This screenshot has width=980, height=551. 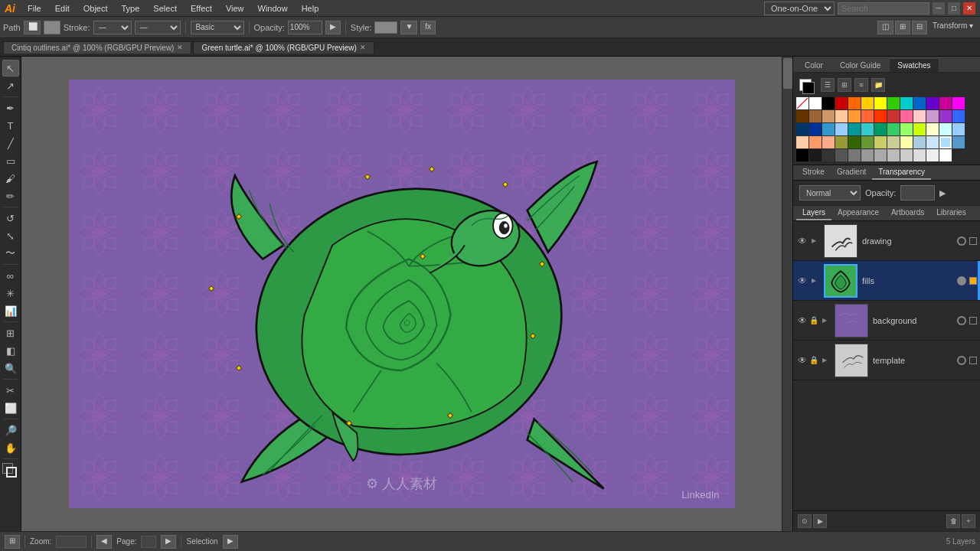 What do you see at coordinates (815, 142) in the screenshot?
I see `swatch-skin2` at bounding box center [815, 142].